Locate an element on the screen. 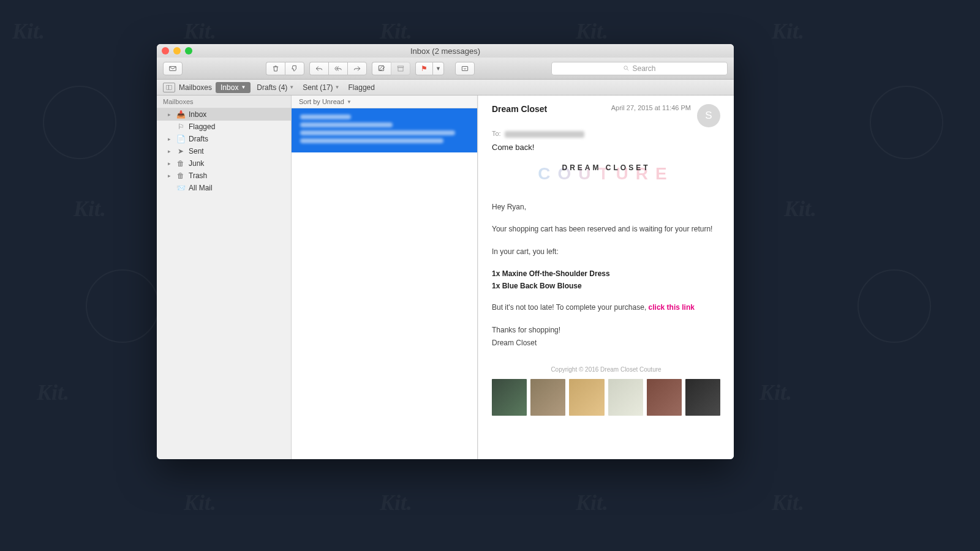  reply-button is located at coordinates (318, 69).